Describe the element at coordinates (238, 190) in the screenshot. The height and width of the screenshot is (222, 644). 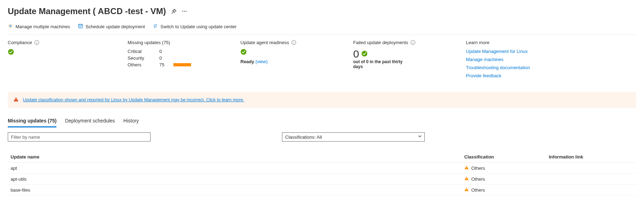
I see `cell-update-name: base-files` at that location.